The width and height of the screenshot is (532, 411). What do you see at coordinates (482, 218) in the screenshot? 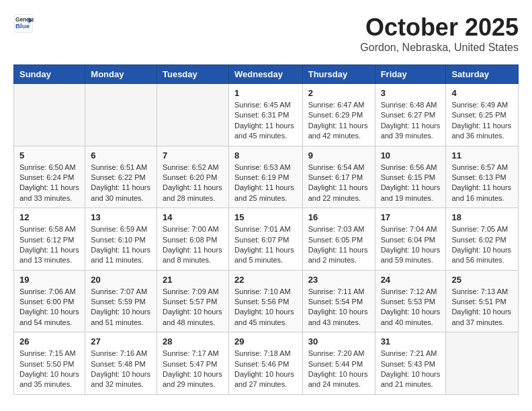
I see `day-number: 18` at bounding box center [482, 218].